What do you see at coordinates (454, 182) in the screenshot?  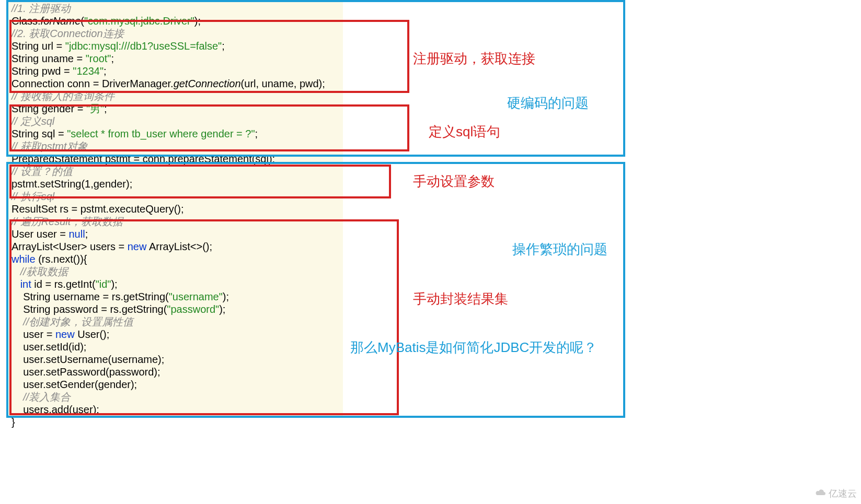 I see `label-set-param: 手动设置参数` at bounding box center [454, 182].